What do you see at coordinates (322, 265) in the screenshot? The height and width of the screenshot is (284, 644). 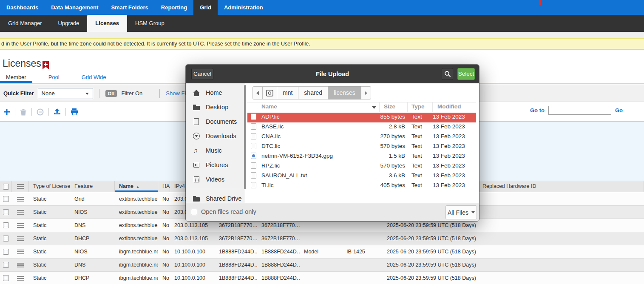 I see `table-row: Static DNS ibgm.techblue.net No 10.100.0…` at bounding box center [322, 265].